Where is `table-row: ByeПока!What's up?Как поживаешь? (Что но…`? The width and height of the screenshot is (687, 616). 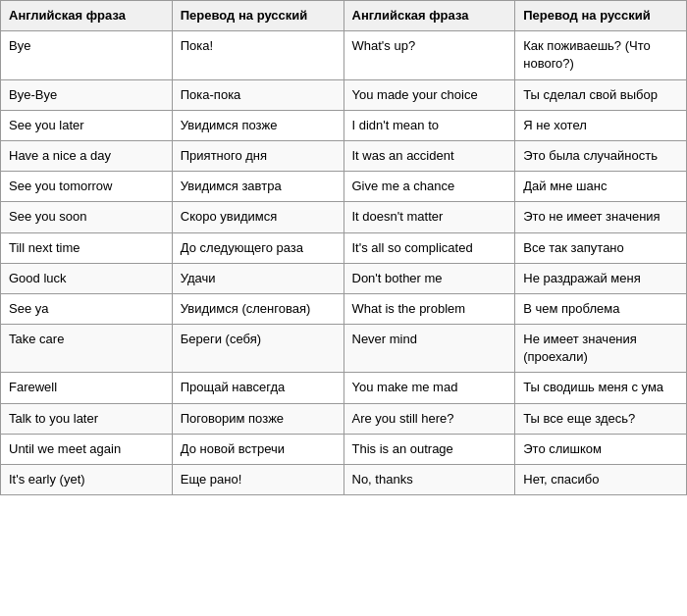 table-row: ByeПока!What's up?Как поживаешь? (Что но… is located at coordinates (344, 55).